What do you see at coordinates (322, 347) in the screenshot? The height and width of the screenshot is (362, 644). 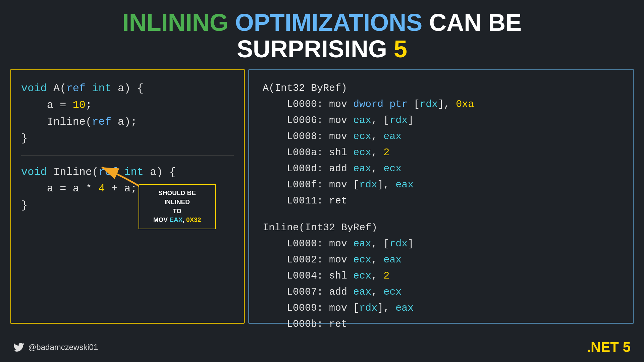 I see `footer: @badamczewski01 .NET 5` at bounding box center [322, 347].